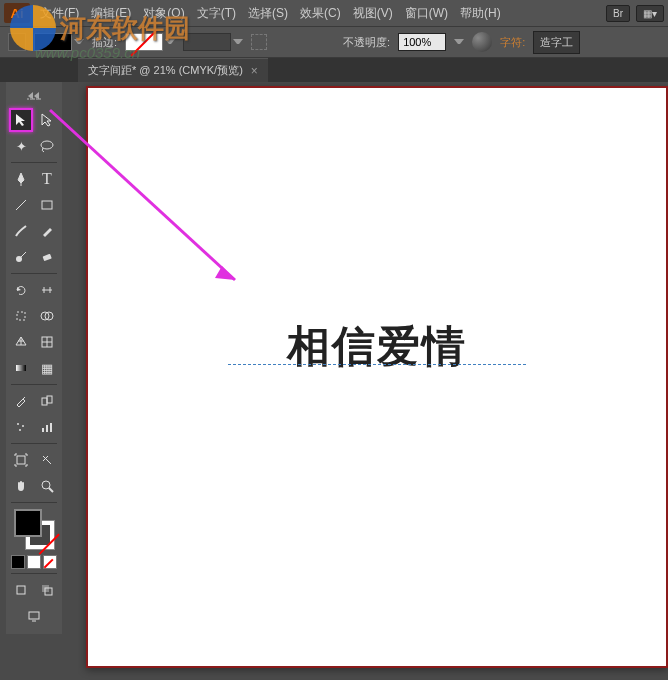 This screenshot has width=668, height=680. I want to click on bridge-button: Br, so click(618, 14).